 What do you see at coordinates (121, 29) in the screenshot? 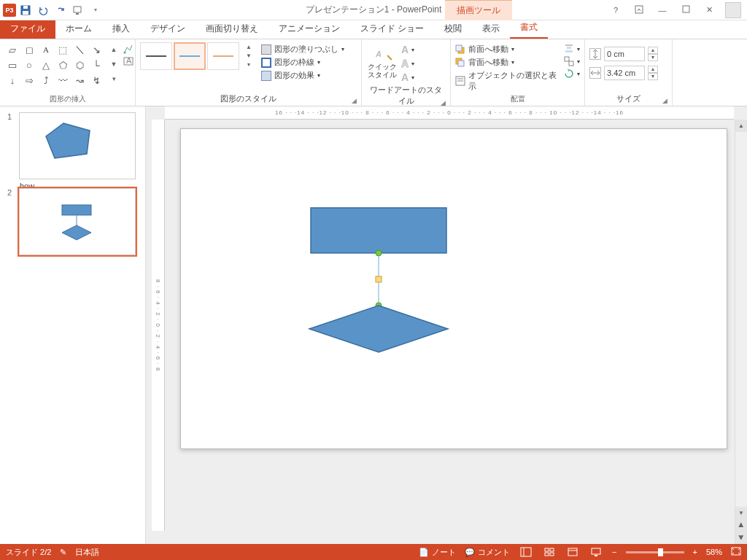
I see `tab-insert: 挿入` at bounding box center [121, 29].